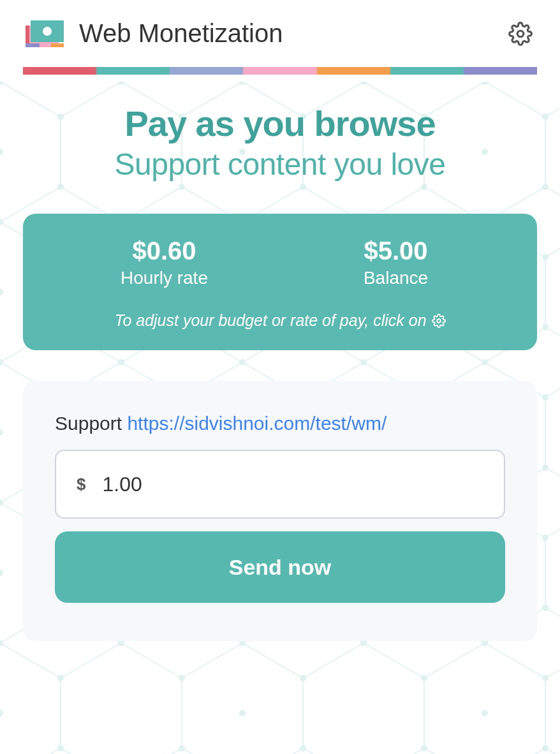 The width and height of the screenshot is (560, 754). I want to click on color-strip, so click(280, 71).